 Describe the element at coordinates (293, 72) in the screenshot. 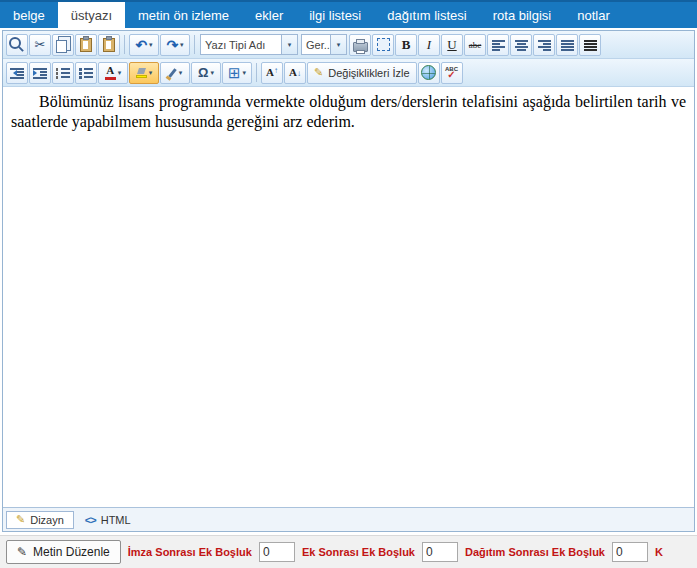

I see `subscript-letter: A` at that location.